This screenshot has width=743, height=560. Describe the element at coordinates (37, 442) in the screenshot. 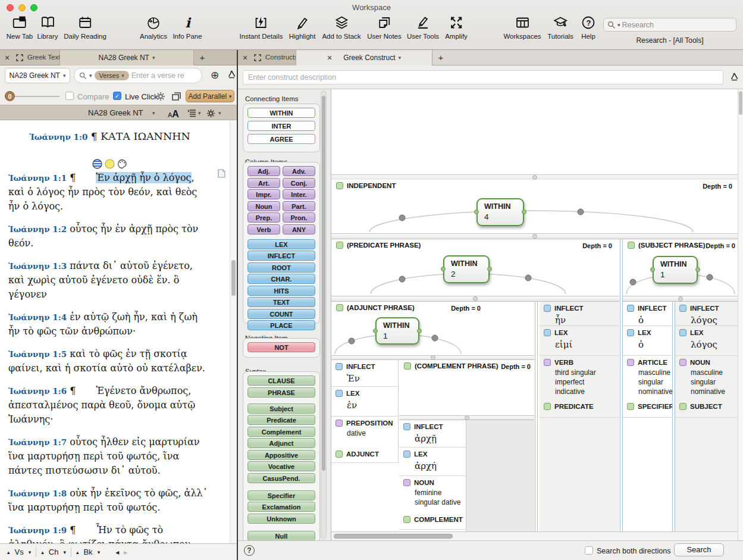

I see `verse-ref: Ἰωάννην 1:7` at that location.